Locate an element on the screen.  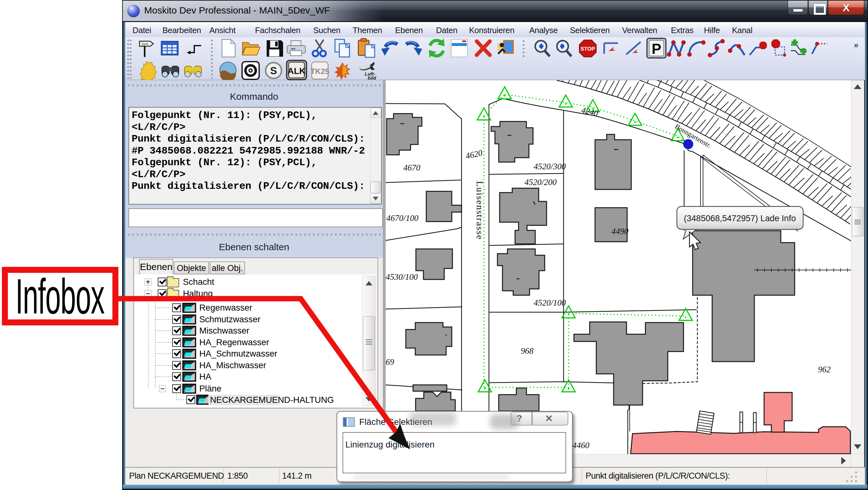
svg-text: S is located at coordinates (274, 71).